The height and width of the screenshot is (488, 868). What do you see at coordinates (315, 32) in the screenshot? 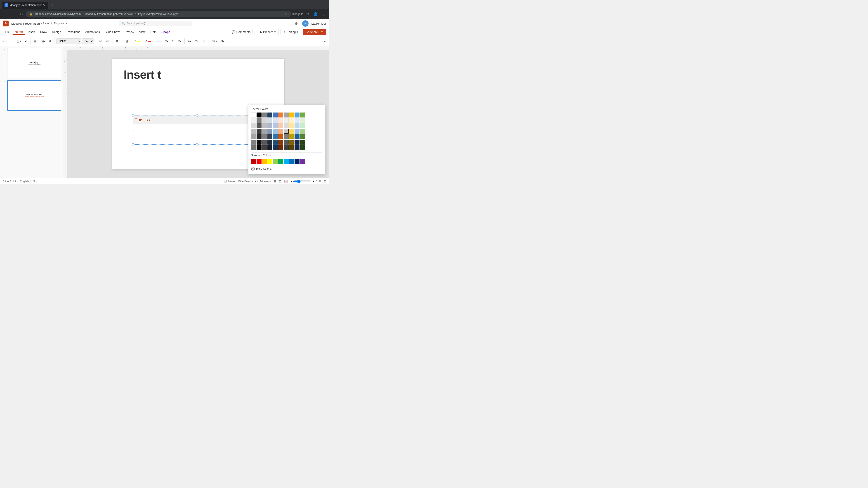
I see `share-button: ↗ Share ▾` at bounding box center [315, 32].